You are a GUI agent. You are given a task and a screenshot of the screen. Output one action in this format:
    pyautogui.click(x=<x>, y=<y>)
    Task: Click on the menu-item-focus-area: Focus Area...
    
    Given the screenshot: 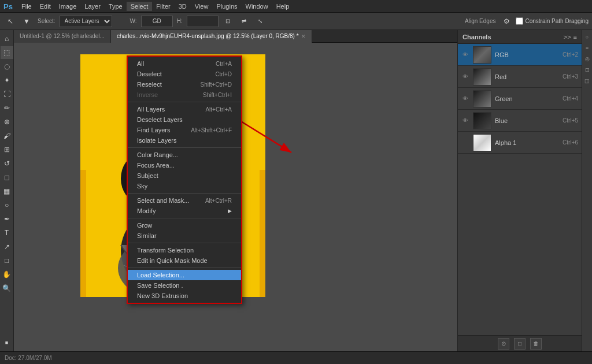 What is the action you would take?
    pyautogui.click(x=184, y=165)
    